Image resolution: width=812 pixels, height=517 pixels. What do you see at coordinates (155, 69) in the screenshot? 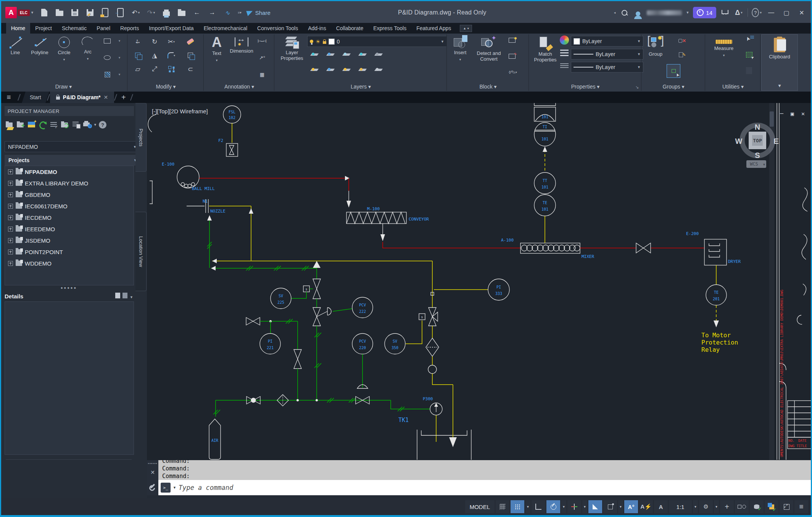
I see `scale-icon: ⤢` at bounding box center [155, 69].